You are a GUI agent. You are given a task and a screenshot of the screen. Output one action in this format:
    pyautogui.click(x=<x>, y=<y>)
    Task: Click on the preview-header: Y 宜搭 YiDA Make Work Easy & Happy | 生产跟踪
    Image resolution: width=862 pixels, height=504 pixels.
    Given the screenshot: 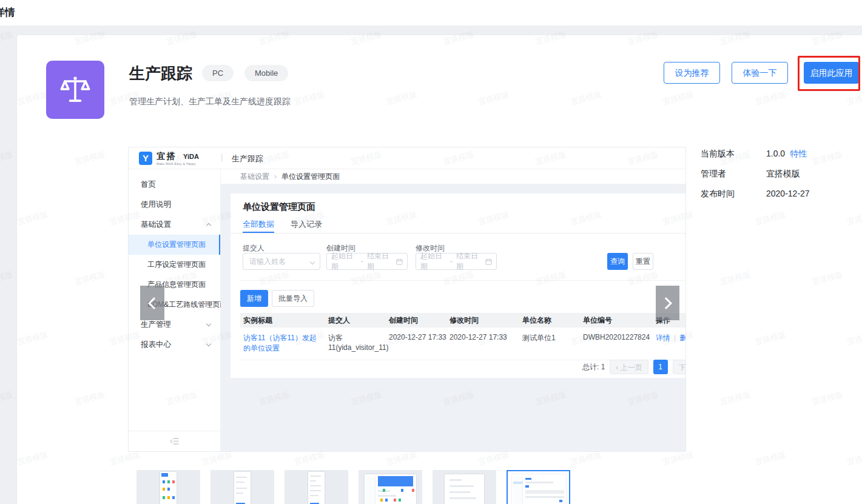 What is the action you would take?
    pyautogui.click(x=407, y=158)
    